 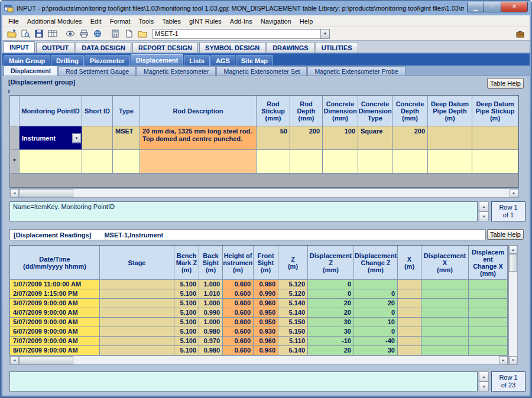 What do you see at coordinates (232, 47) in the screenshot?
I see `tab-symbol-design: SYMBOL DESIGN` at bounding box center [232, 47].